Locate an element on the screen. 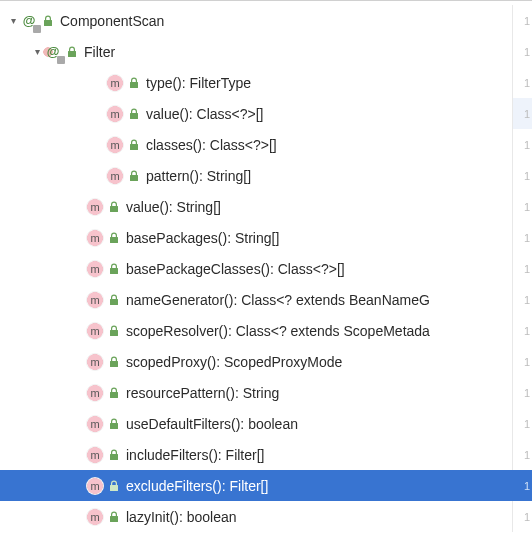 This screenshot has height=560, width=532. node-label: includeFilters(): Filter[] is located at coordinates (195, 455).